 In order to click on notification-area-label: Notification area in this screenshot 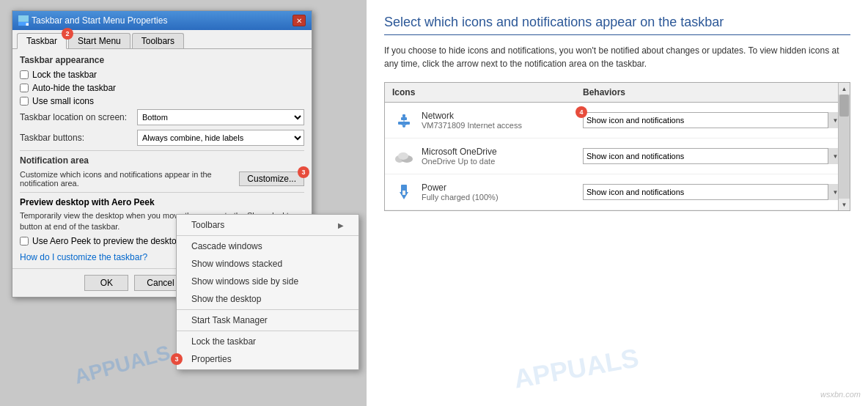, I will do `click(162, 160)`.